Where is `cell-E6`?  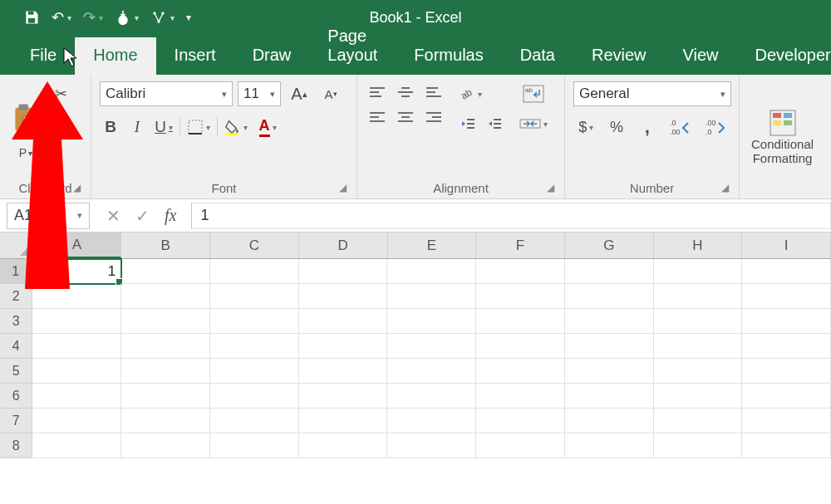 cell-E6 is located at coordinates (432, 396).